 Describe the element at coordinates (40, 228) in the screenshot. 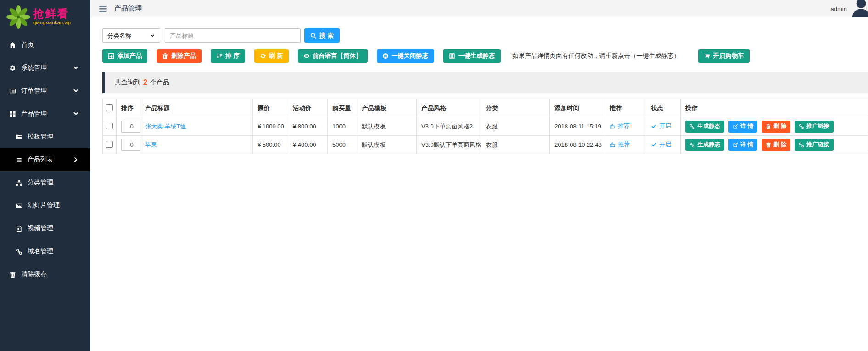

I see `sidebar-item-label: 视频管理` at that location.